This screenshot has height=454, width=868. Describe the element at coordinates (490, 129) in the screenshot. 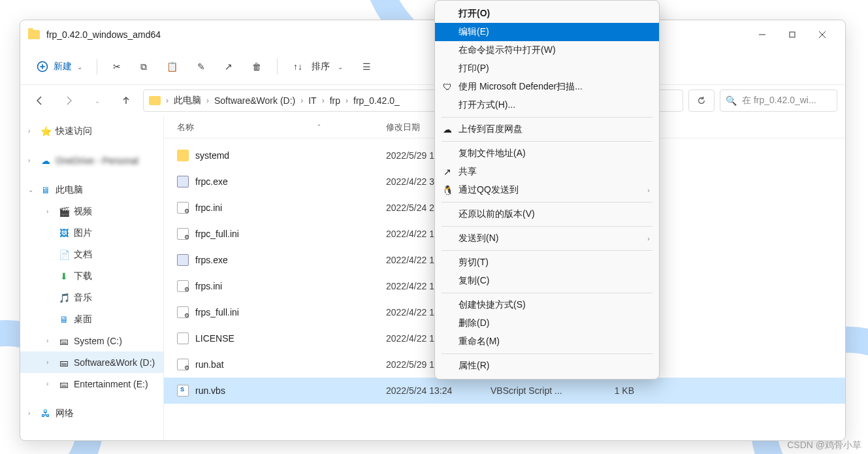

I see `menu-label: 上传到百度网盘` at that location.